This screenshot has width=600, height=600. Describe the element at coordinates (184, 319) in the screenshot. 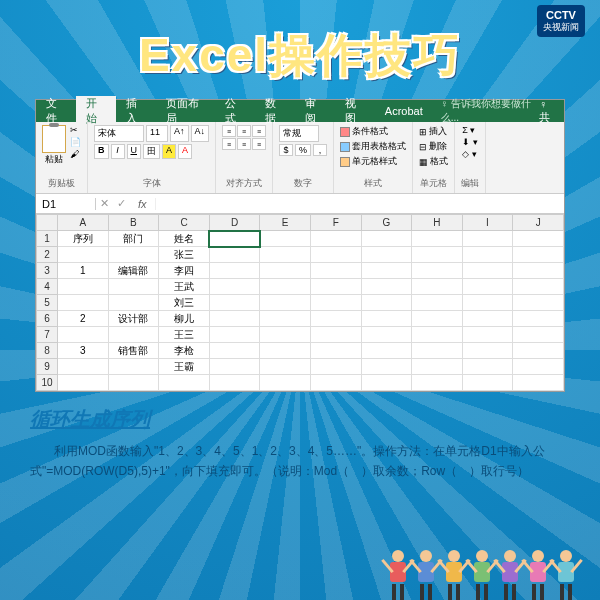

I see `cell-C6: 柳儿` at that location.